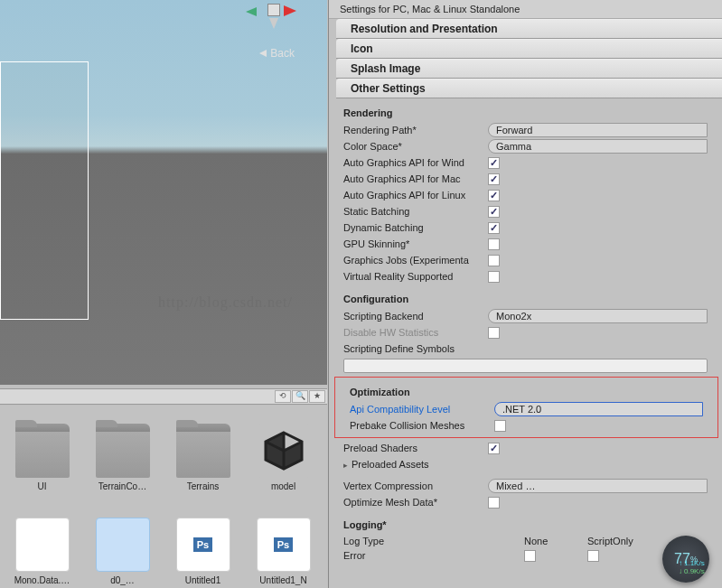 The height and width of the screenshot is (588, 722). I want to click on prop-label: Auto Graphics API for Linux, so click(416, 195).